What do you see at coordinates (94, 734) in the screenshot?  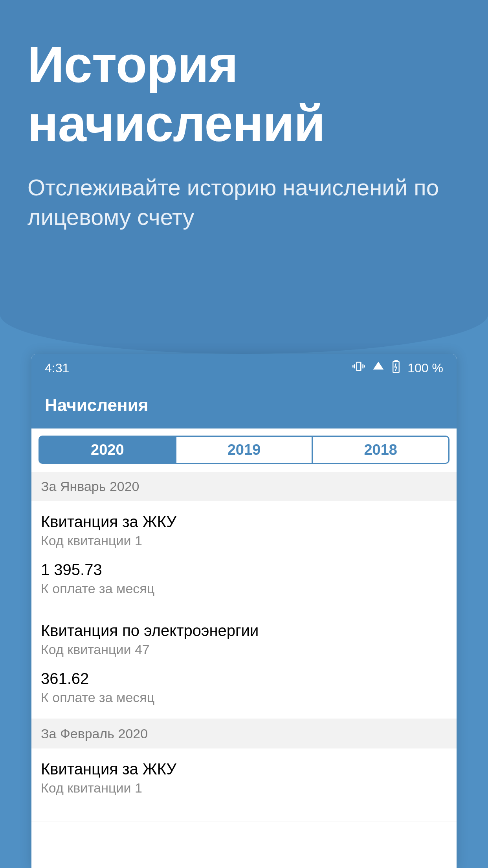 I see `section-header-text: За Февраль 2020` at bounding box center [94, 734].